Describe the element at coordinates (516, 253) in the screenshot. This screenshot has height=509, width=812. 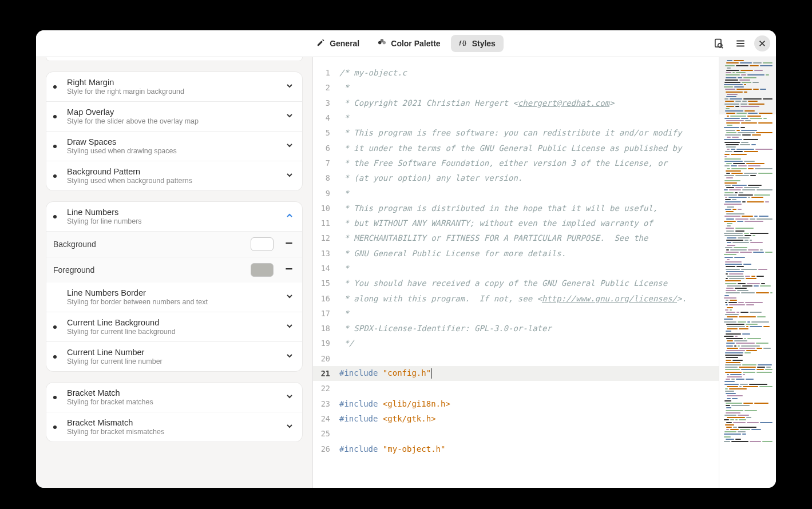
I see `code-line: 13 * GNU General Public License for more…` at that location.